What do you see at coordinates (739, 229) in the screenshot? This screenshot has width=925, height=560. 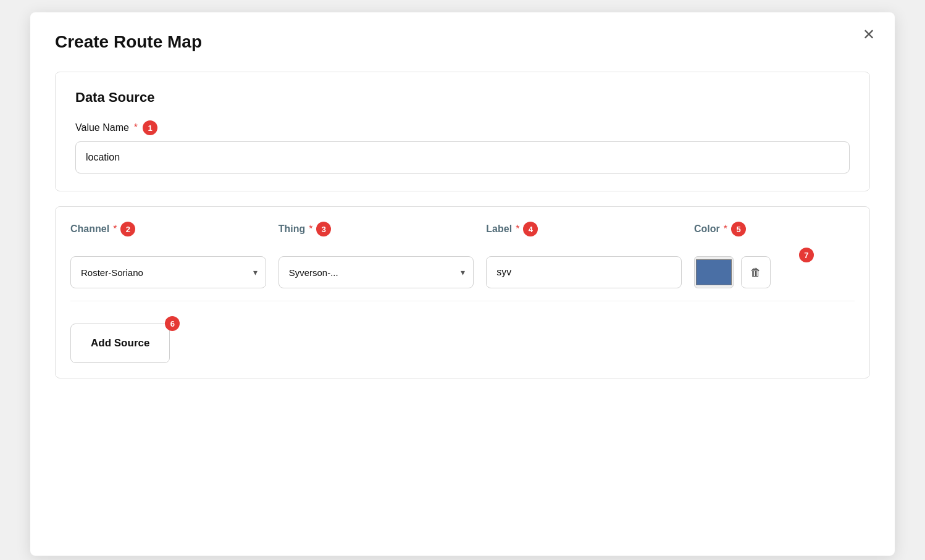 I see `badge-5: 5` at bounding box center [739, 229].